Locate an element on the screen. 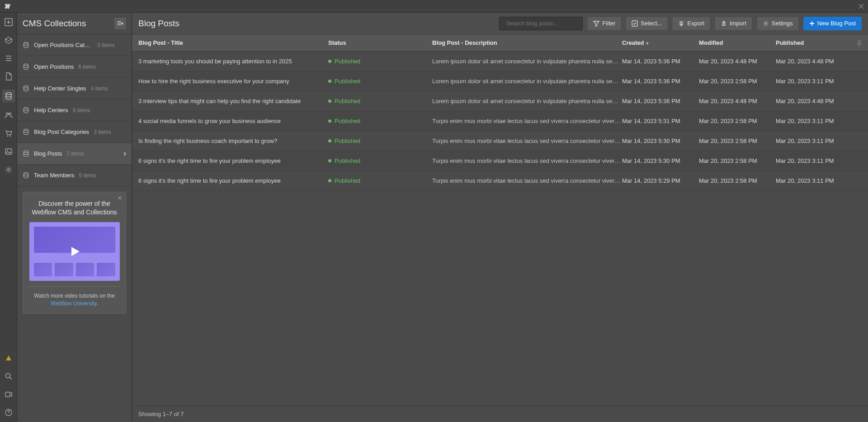 Image resolution: width=868 pixels, height=422 pixels. collection-name: Help Centers is located at coordinates (51, 110).